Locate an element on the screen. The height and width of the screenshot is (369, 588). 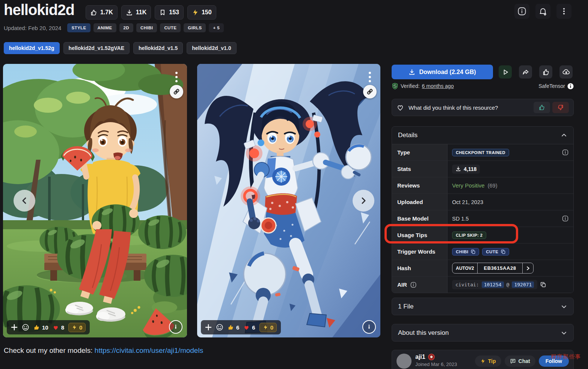
tag-anime: ANIME is located at coordinates (105, 28).